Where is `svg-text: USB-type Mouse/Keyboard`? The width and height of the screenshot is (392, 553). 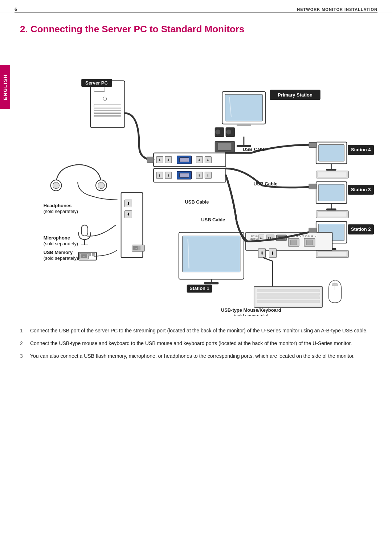 svg-text: USB-type Mouse/Keyboard is located at coordinates (251, 310).